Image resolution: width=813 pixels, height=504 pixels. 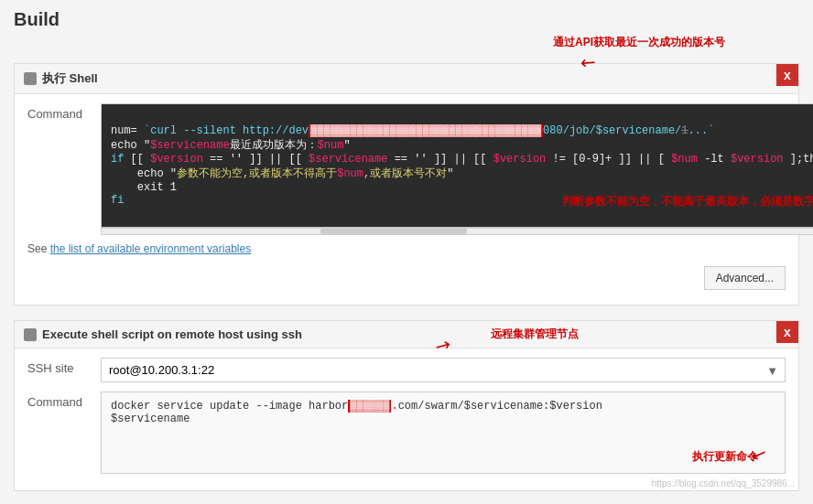 What do you see at coordinates (64, 112) in the screenshot?
I see `command-label: Command` at bounding box center [64, 112].